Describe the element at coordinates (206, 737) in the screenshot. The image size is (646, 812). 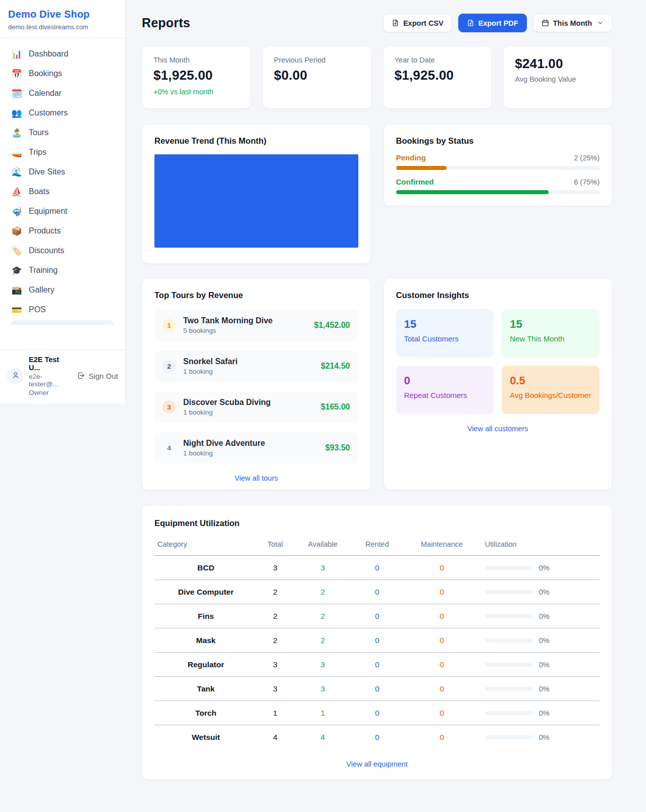
I see `cell-category: Wetsuit` at that location.